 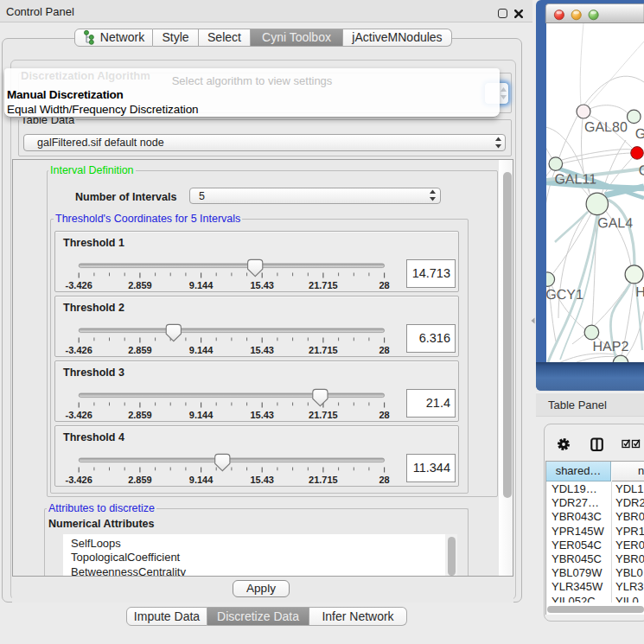 I want to click on svg-text: H, so click(x=640, y=292).